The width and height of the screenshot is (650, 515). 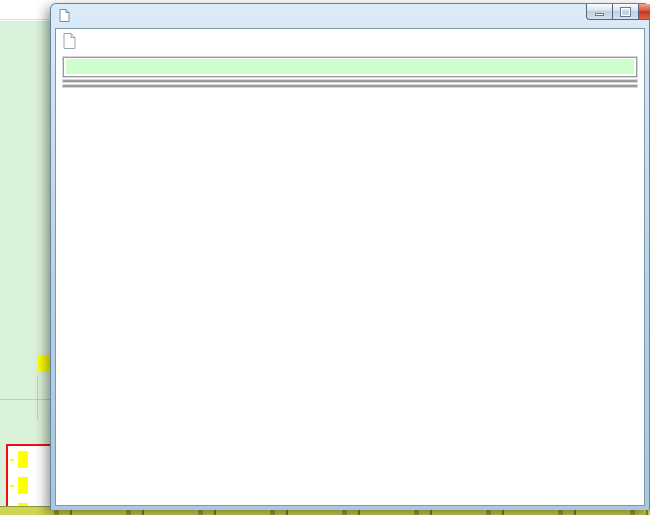 I want to click on permutation-table, so click(x=350, y=67).